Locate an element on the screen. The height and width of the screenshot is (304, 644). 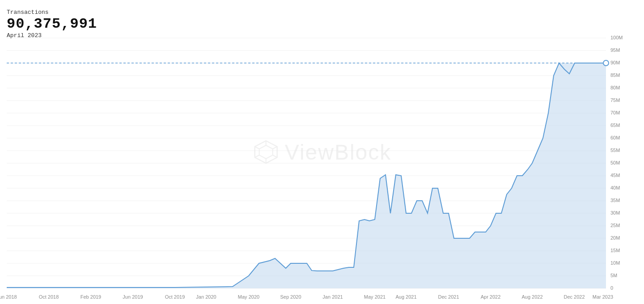
y-label-40m: 40M is located at coordinates (615, 188).